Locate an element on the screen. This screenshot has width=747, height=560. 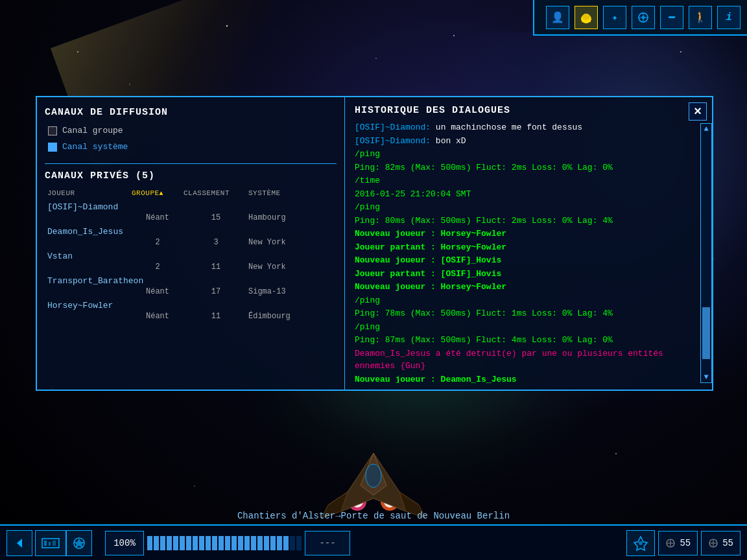
col-groupe: GROUPE▲ is located at coordinates (158, 193).